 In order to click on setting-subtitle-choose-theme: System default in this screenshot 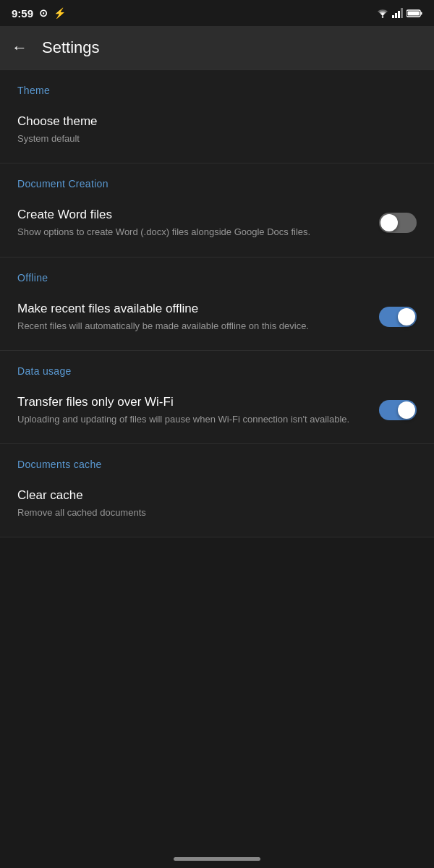, I will do `click(211, 139)`.